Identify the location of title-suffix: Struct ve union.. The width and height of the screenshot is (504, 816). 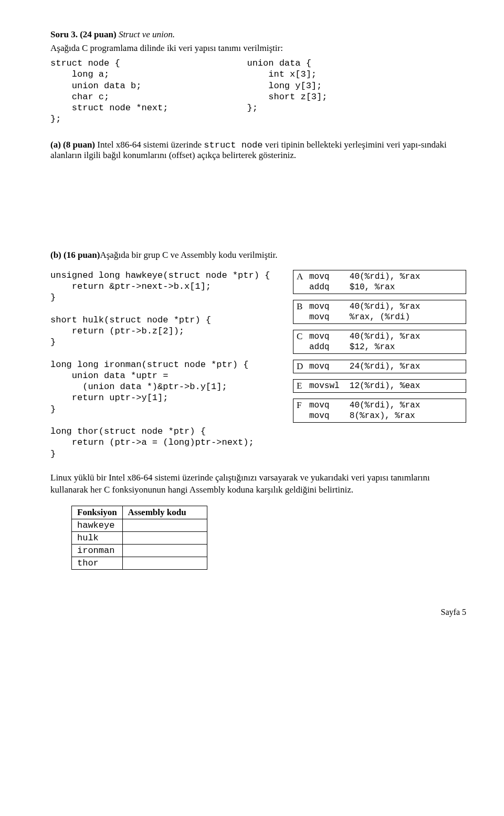
(146, 35).